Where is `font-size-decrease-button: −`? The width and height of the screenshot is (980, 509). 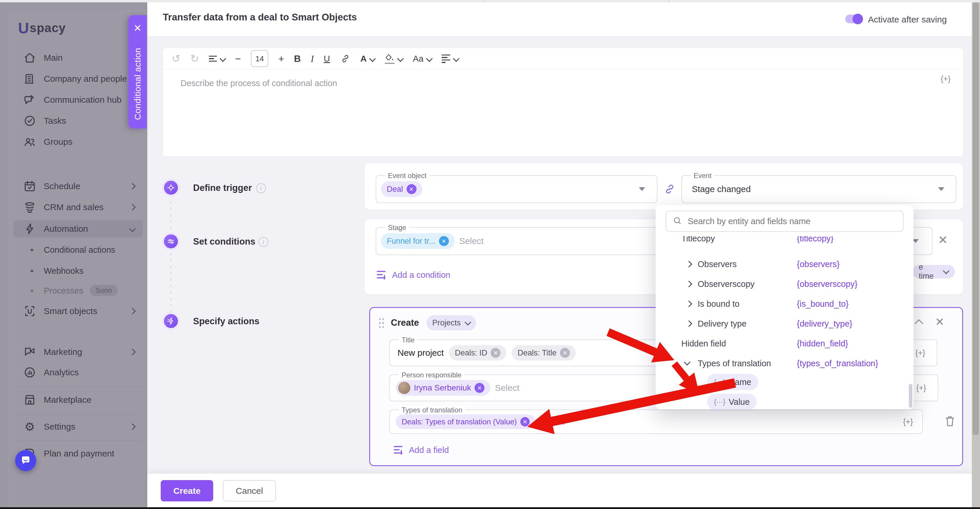
font-size-decrease-button: − is located at coordinates (238, 59).